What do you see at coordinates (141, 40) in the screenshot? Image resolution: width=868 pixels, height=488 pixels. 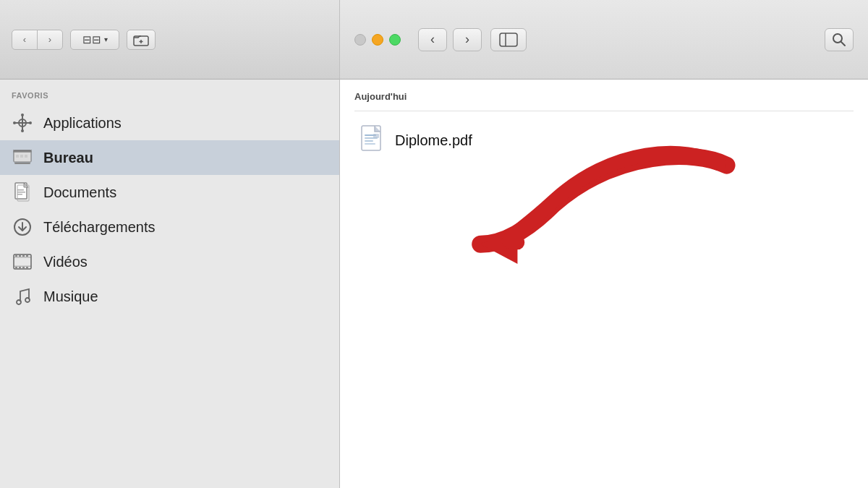 I see `toolbar-new-folder-button` at bounding box center [141, 40].